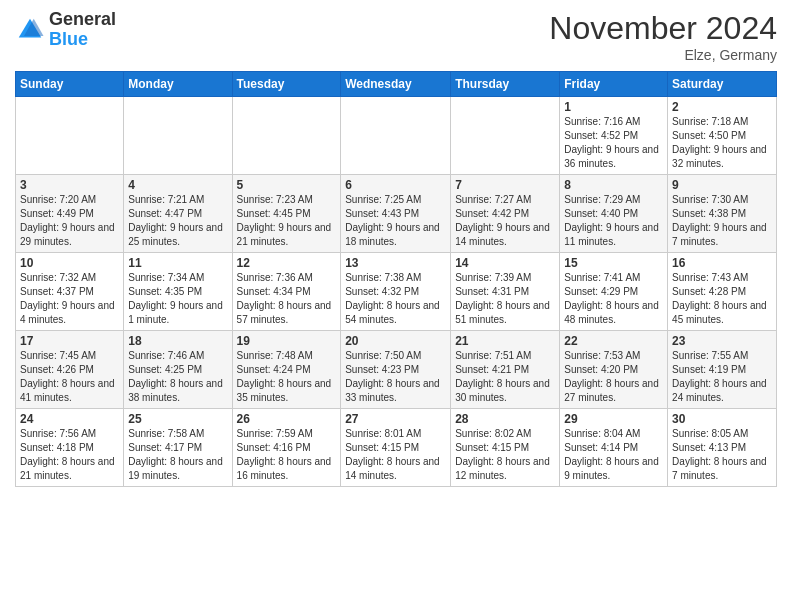 Image resolution: width=792 pixels, height=612 pixels. I want to click on day-info: Sunrise: 7:56 AM Sunset: 4:18 PM Dayligh…, so click(70, 455).